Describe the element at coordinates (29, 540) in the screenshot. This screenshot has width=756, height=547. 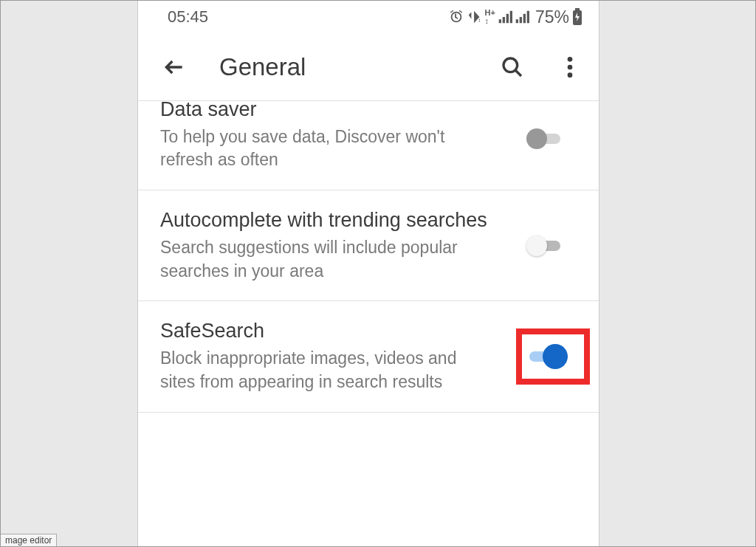
I see `footer-label: mage editor` at that location.